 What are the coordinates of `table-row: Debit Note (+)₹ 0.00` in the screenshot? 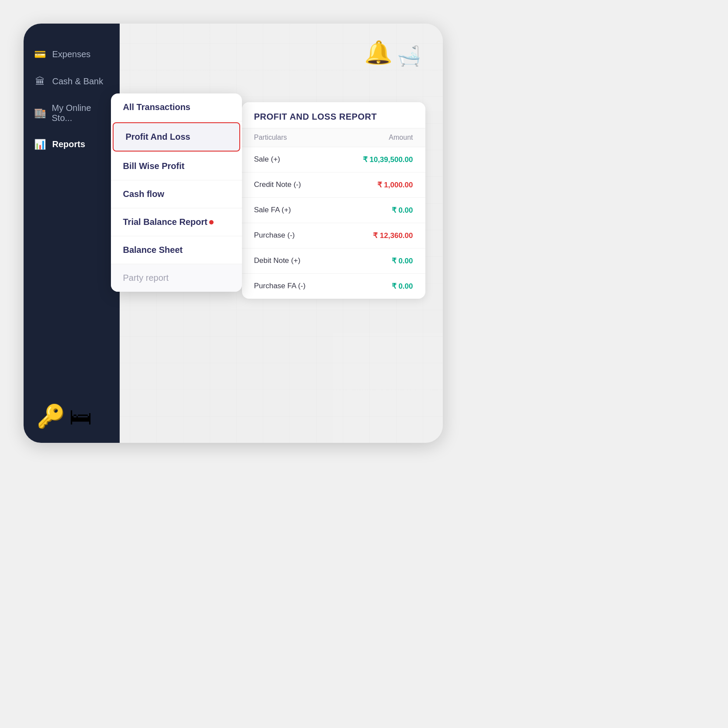 It's located at (334, 261).